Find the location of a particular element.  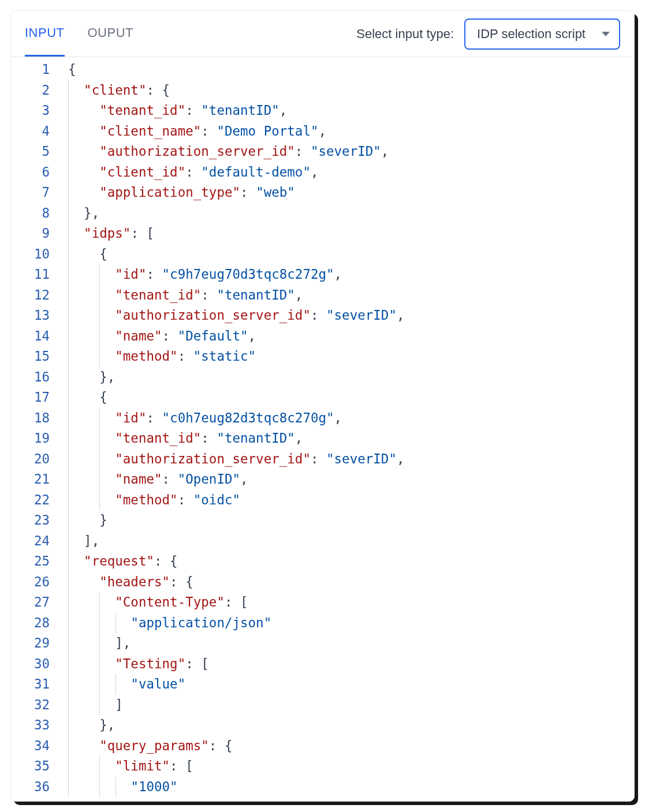

line-number: 7 is located at coordinates (30, 193).